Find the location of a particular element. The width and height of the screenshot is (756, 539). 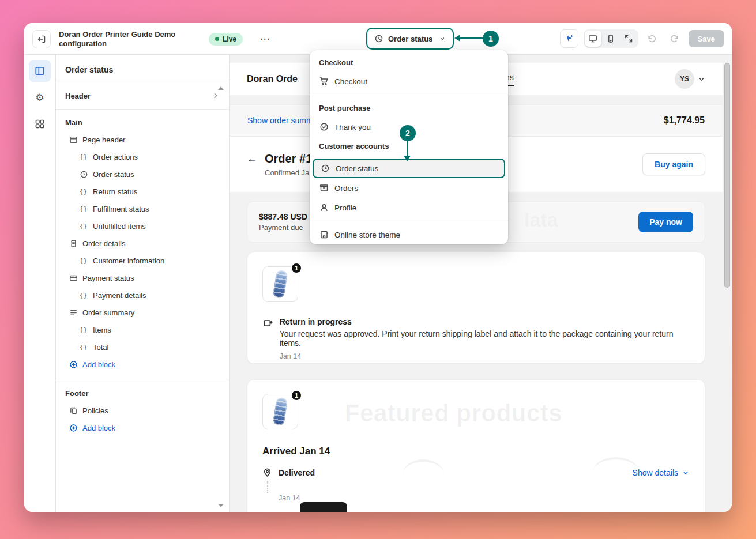

tree-item-label: Return status is located at coordinates (115, 191).